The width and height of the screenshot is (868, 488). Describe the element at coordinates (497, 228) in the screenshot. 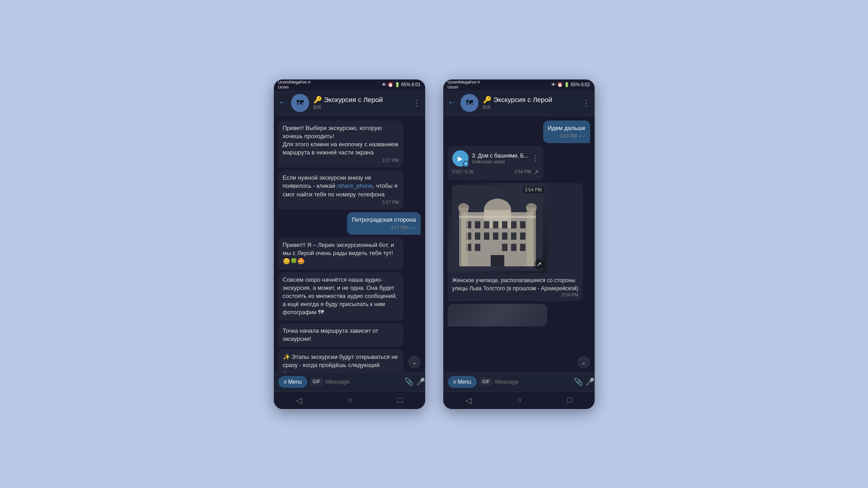

I see `photo-container: ↗ 3:54 PM` at that location.